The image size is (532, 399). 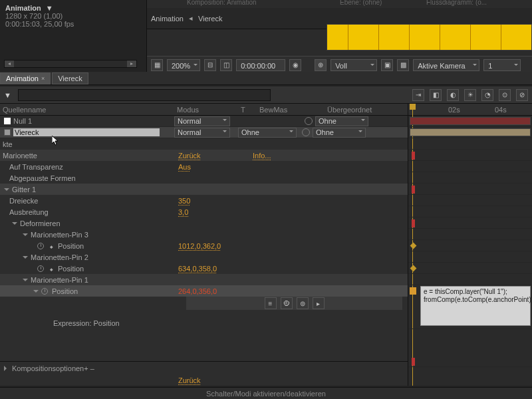 What do you see at coordinates (59, 235) in the screenshot?
I see `prop-pin3: Marionetten-Pin 3` at bounding box center [59, 235].